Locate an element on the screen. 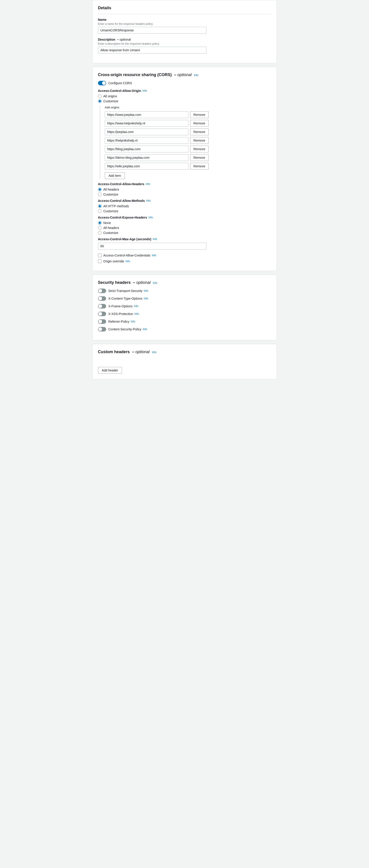 This screenshot has height=868, width=369. x-content-type-toggle is located at coordinates (102, 299).